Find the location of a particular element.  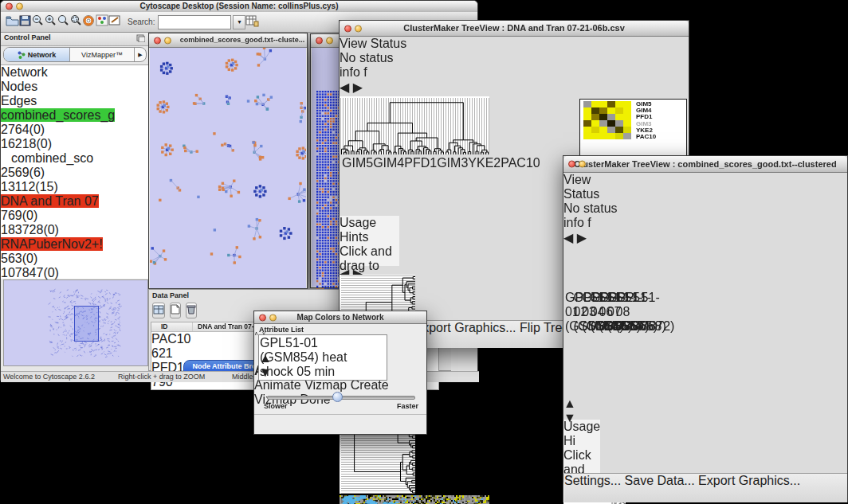

labels-vscrollbar: ▲ ▼ is located at coordinates (568, 387).